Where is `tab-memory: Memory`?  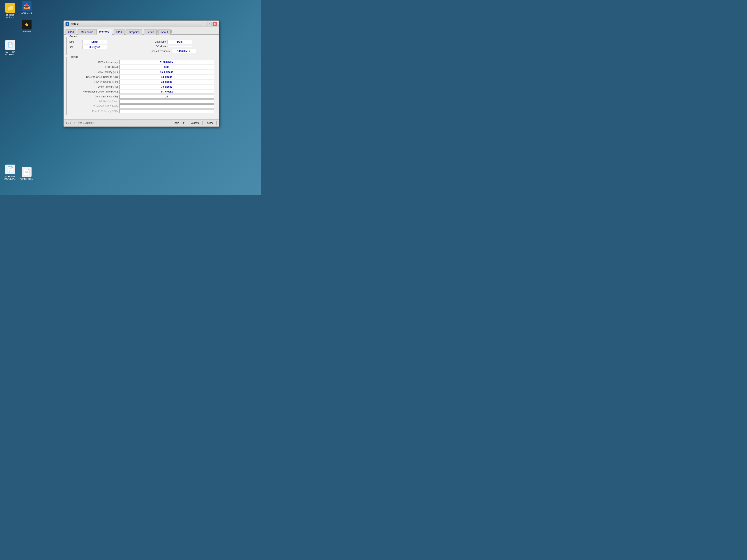 tab-memory: Memory is located at coordinates (104, 32).